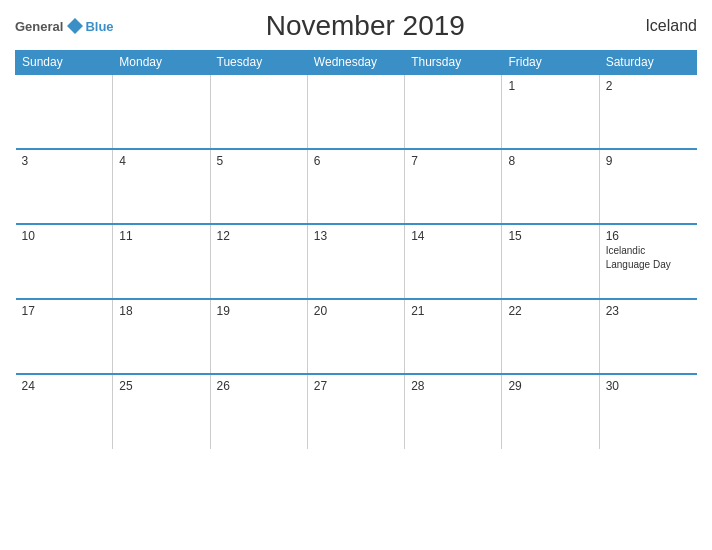 This screenshot has height=550, width=712. Describe the element at coordinates (356, 386) in the screenshot. I see `day-number: 27` at that location.